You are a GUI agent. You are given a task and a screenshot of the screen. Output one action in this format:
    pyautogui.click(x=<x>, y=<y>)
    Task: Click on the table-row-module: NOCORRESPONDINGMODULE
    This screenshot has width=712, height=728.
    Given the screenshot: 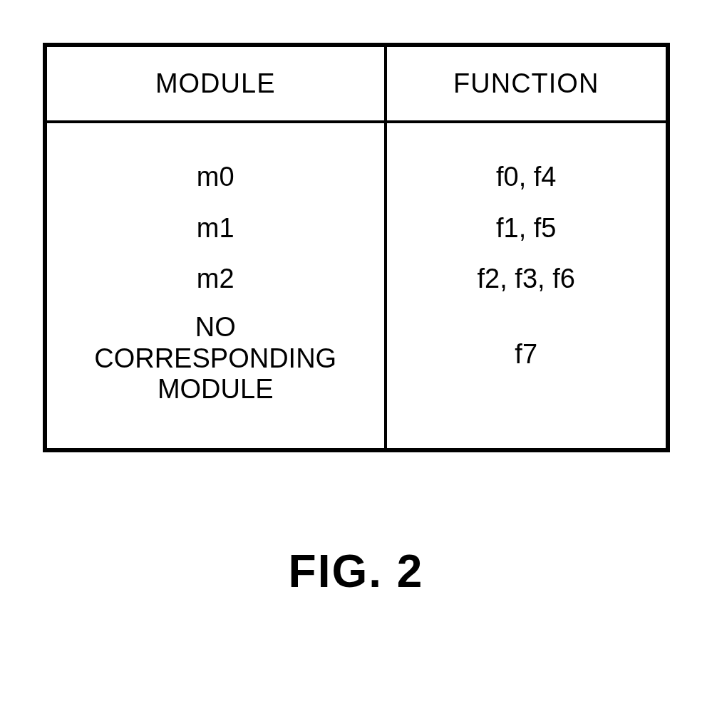 What is the action you would take?
    pyautogui.click(x=215, y=359)
    